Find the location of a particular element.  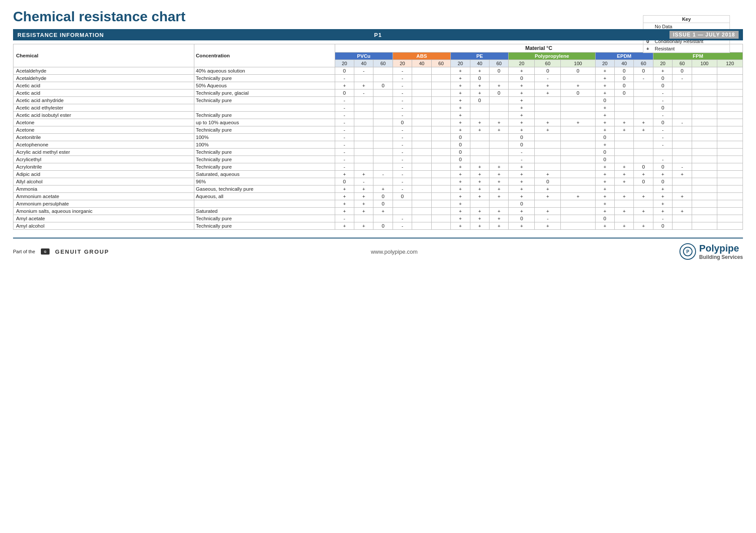

table-row: Acetic acid ethylester--+++0 is located at coordinates (378, 108).